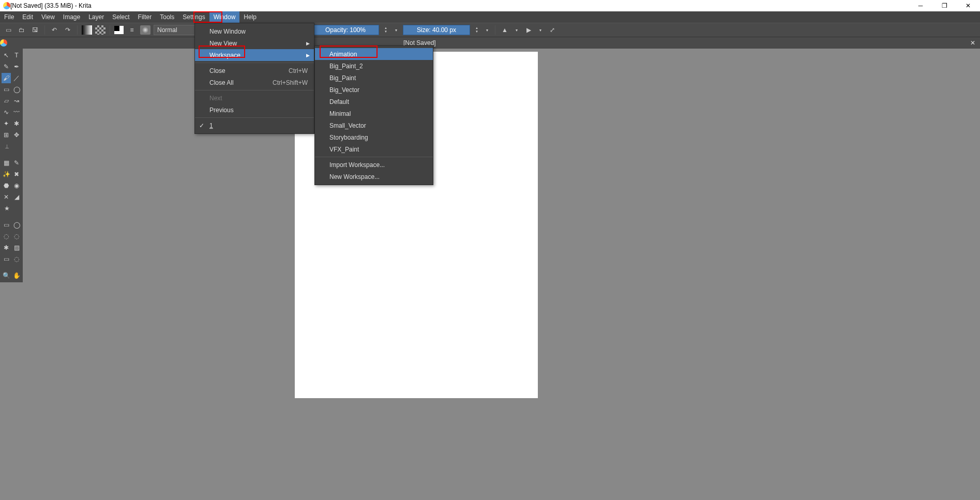 This screenshot has width=980, height=500. Describe the element at coordinates (17, 112) in the screenshot. I see `freehand-path-tool-icon: 〰` at that location.